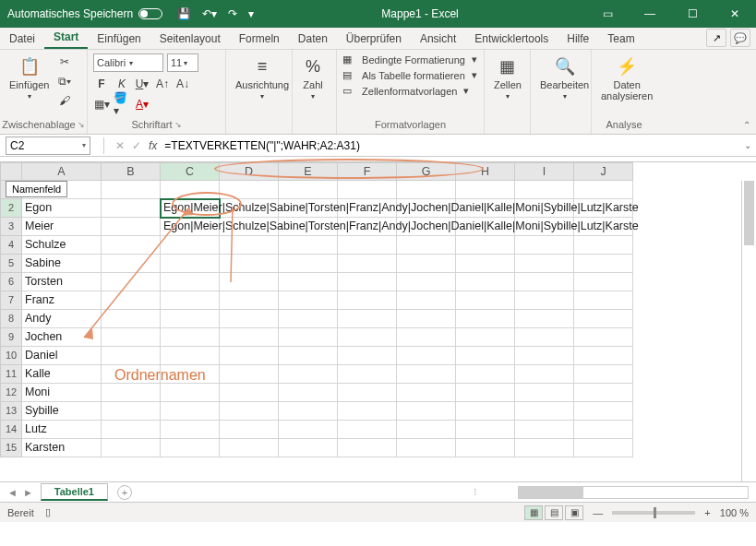 The height and width of the screenshot is (546, 756). I want to click on cell-E12, so click(308, 393).